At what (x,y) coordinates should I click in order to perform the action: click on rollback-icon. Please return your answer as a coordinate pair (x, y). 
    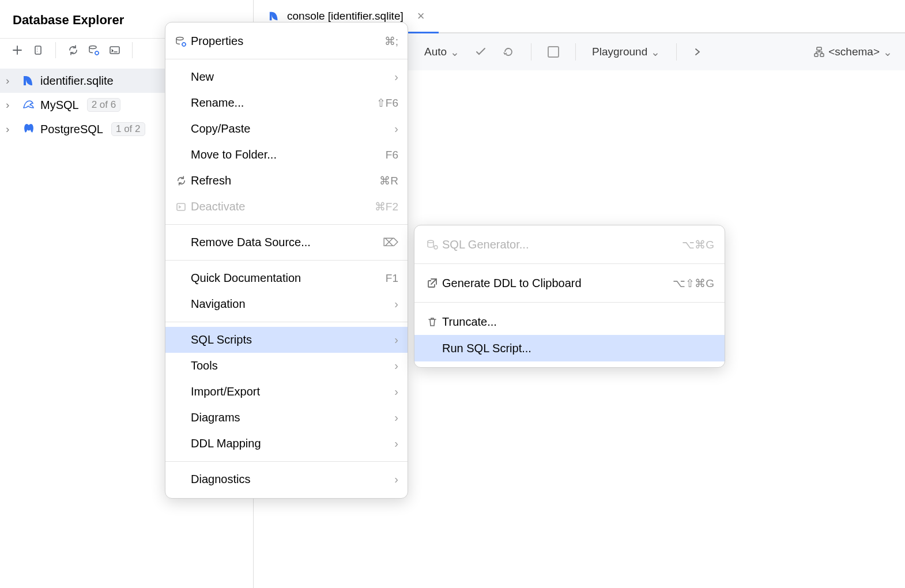
    Looking at the image, I should click on (508, 52).